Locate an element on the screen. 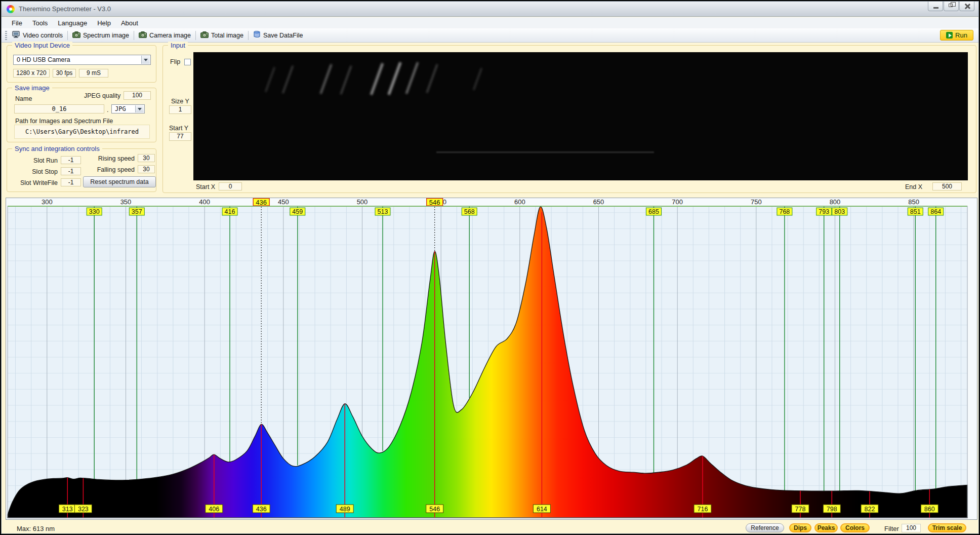  colors-button: Colors is located at coordinates (855, 528).